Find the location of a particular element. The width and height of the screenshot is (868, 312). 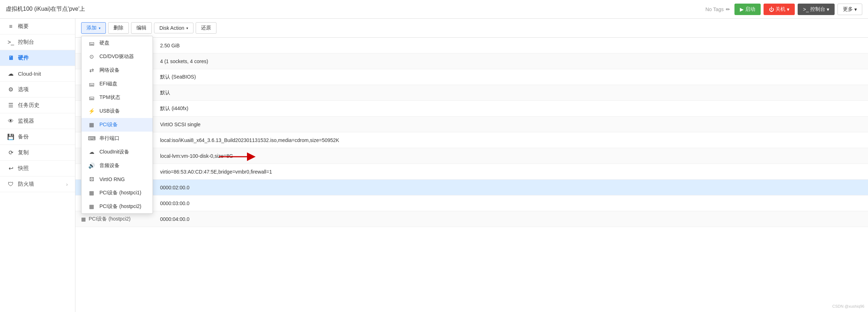

network-icon: ⇄ is located at coordinates (92, 70).